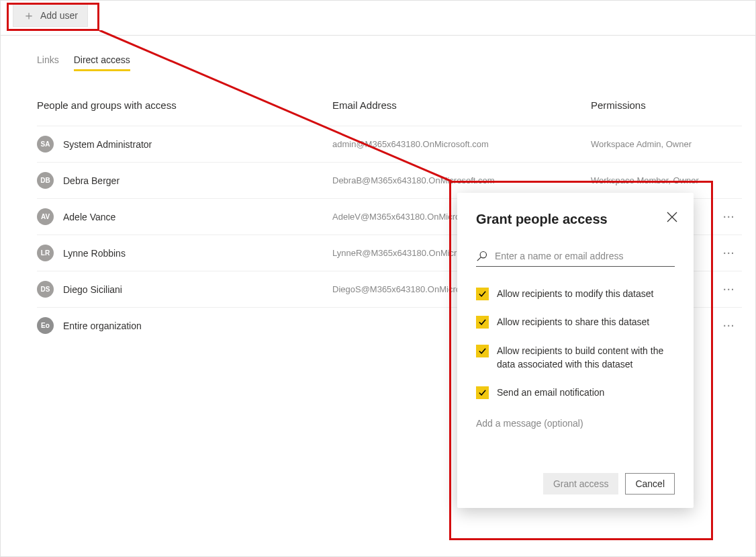 Image resolution: width=756 pixels, height=557 pixels. What do you see at coordinates (575, 219) in the screenshot?
I see `dialog-title: Grant people access` at bounding box center [575, 219].